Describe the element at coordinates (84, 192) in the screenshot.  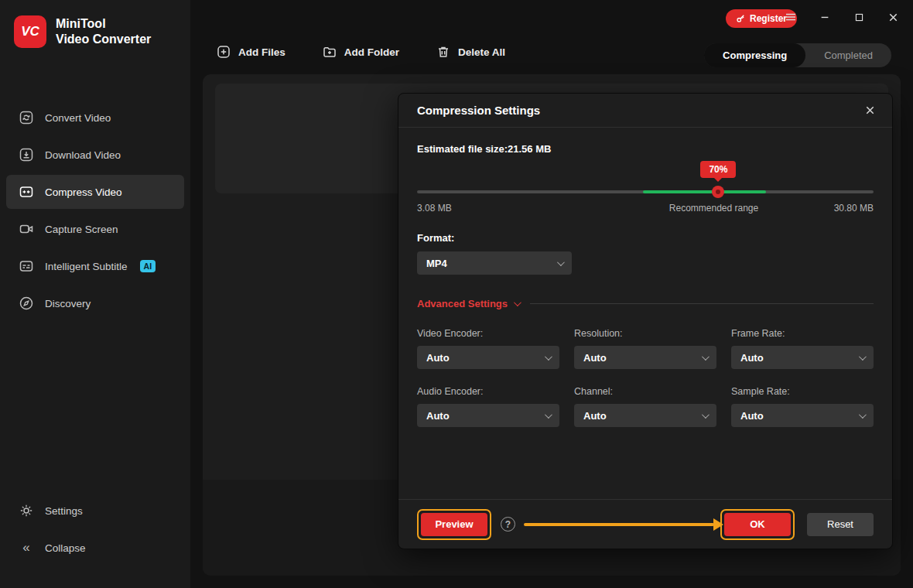
I see `sidebar-item-label: Compress Video` at that location.